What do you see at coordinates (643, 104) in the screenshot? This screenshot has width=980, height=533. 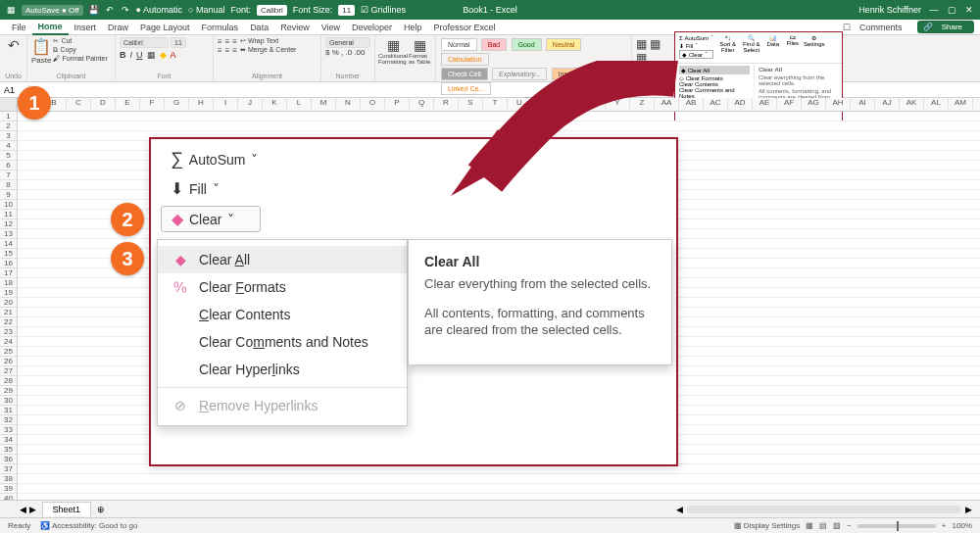 I see `col-header: Z` at bounding box center [643, 104].